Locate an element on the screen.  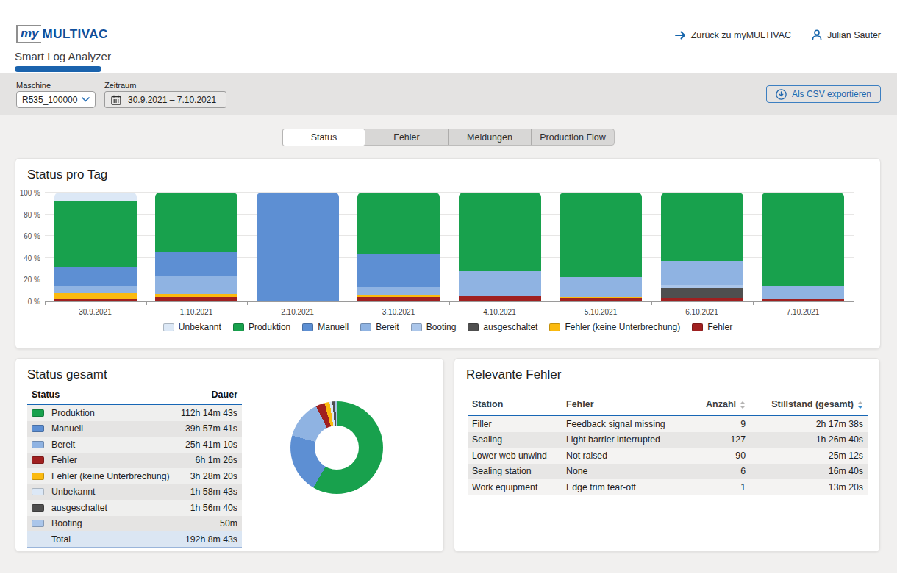
tab-meldungen: Meldungen is located at coordinates (490, 137).